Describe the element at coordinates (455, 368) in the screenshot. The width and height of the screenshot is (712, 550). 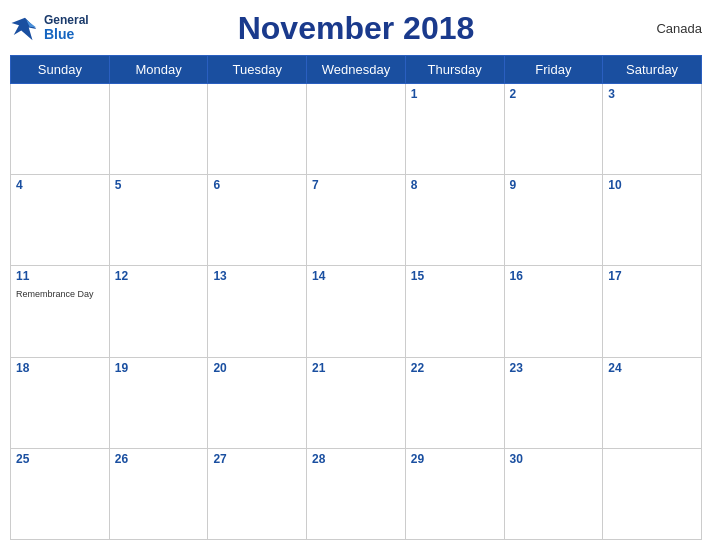
I see `date-number: 22` at that location.